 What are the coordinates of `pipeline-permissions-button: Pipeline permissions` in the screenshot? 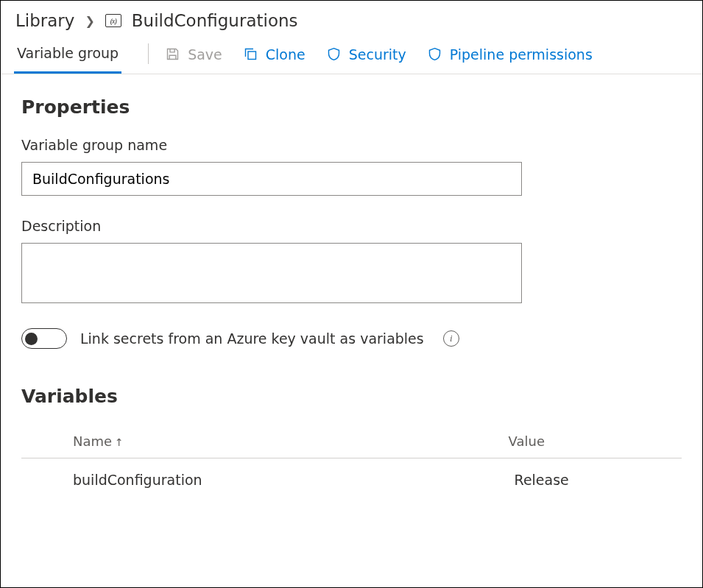 It's located at (512, 56).